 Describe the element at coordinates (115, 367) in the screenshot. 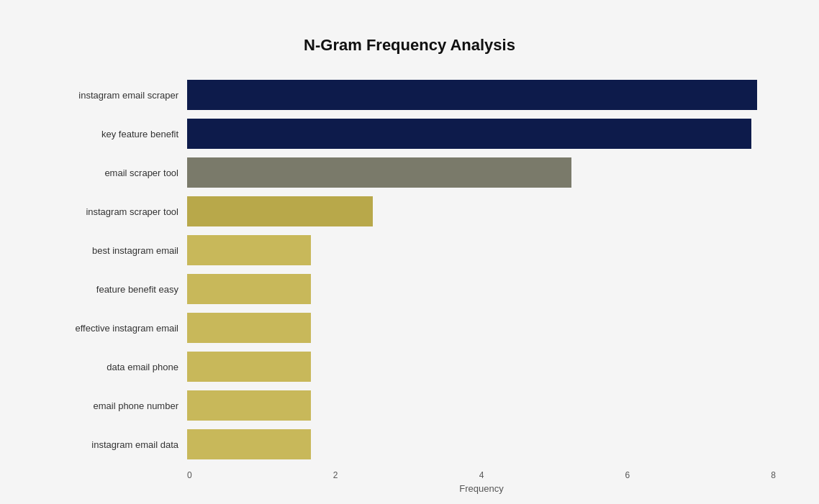

I see `bar-label: data email phone` at that location.